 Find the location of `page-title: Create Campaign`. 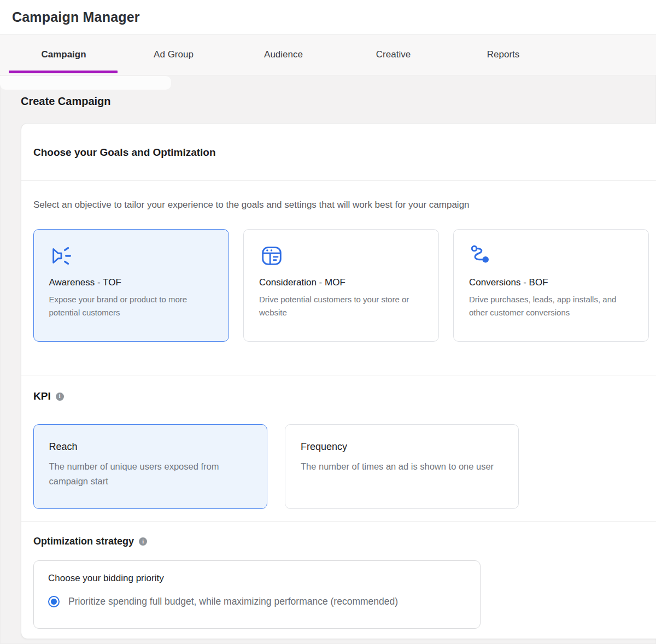

page-title: Create Campaign is located at coordinates (338, 102).